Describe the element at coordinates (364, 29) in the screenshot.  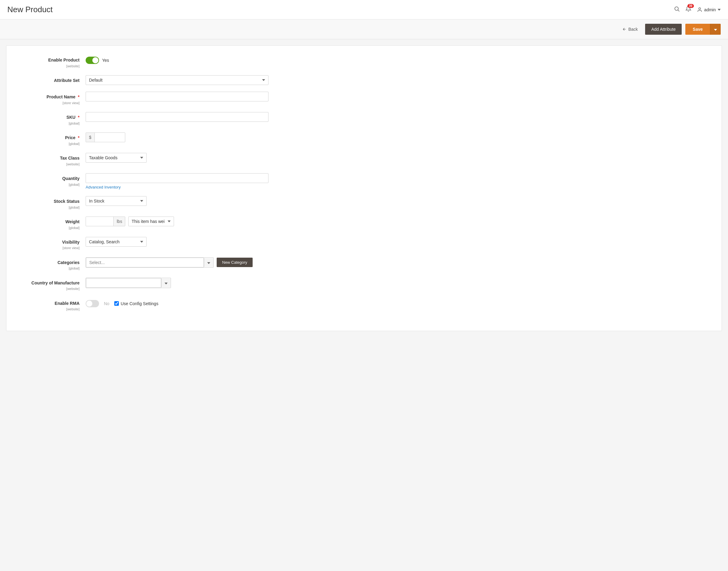
I see `toolbar: Back Add Attribute Save` at that location.